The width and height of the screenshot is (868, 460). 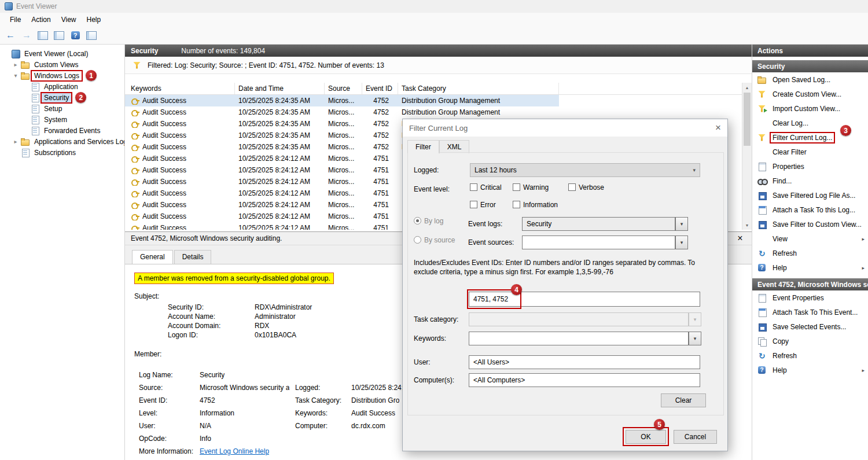 I want to click on scroll-down-icon, so click(x=747, y=225).